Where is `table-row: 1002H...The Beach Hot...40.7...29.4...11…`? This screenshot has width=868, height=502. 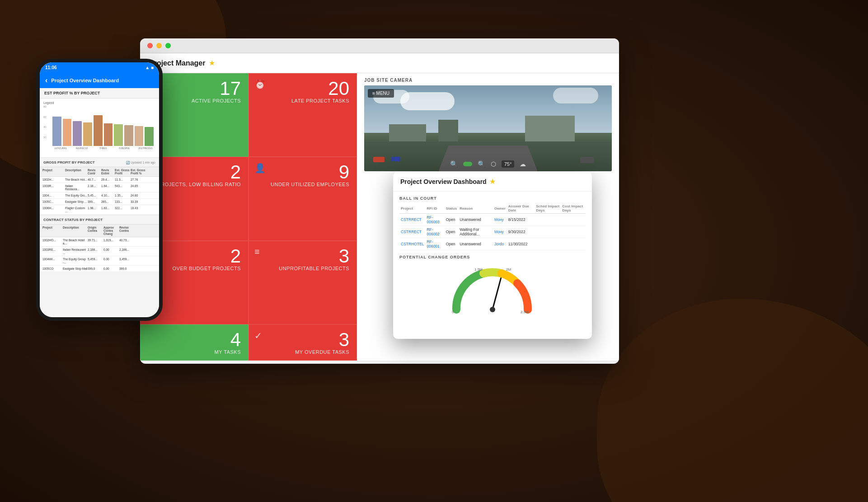 table-row: 1002H...The Beach Hot...40.7...29.4...11… is located at coordinates (99, 180).